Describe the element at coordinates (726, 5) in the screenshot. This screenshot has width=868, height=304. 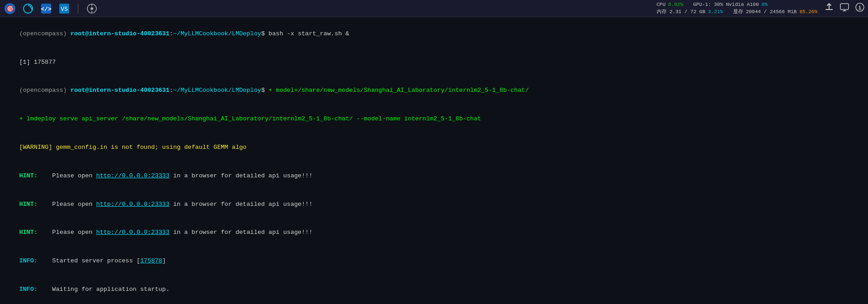
I see `gpu-label: GPU-1: 30% Nvidia A100` at that location.